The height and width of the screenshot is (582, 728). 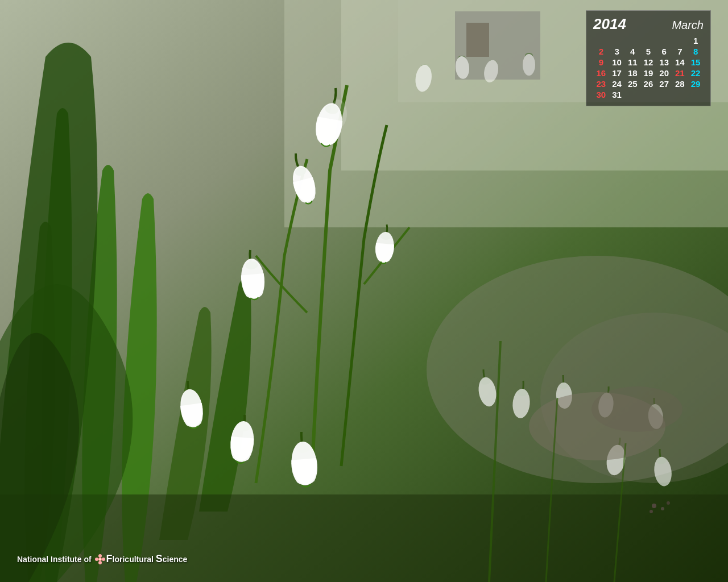 What do you see at coordinates (648, 94) in the screenshot?
I see `calendar-week-row: 3031` at bounding box center [648, 94].